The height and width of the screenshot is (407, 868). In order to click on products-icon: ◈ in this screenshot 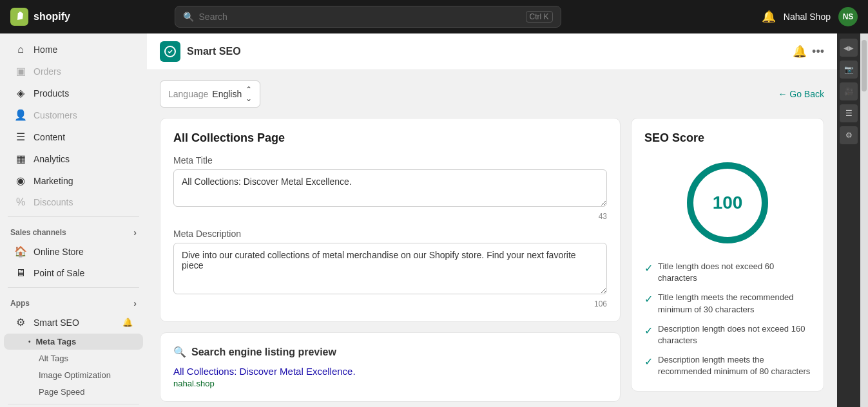, I will do `click(21, 93)`.